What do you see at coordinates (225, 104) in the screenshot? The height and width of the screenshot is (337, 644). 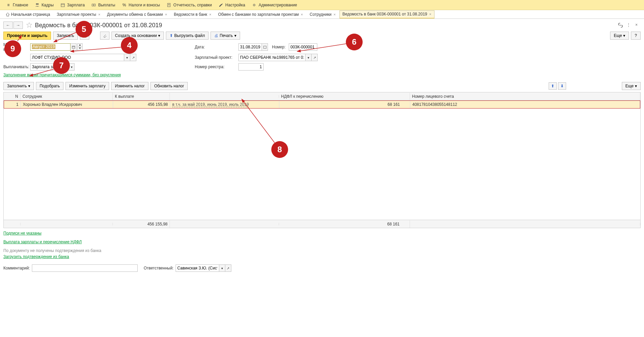 I see `cell-detail: в т.ч. за май 2019, июнь 2019, июль 2019` at bounding box center [225, 104].